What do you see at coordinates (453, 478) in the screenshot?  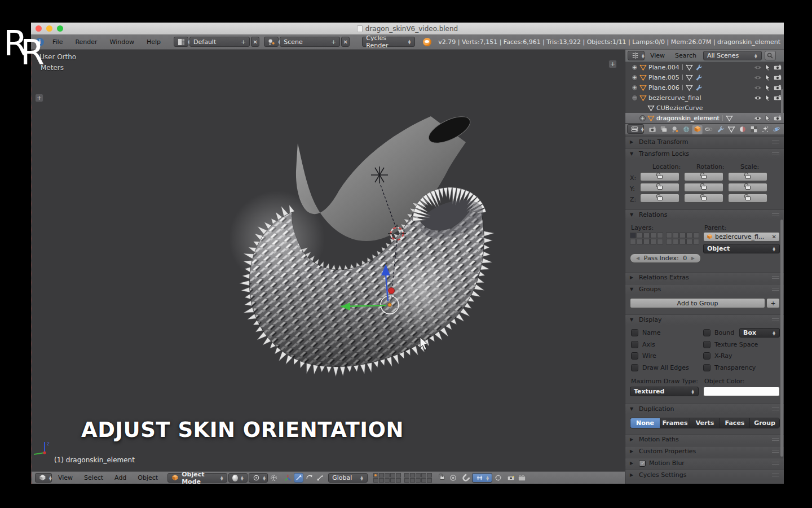 I see `render-border-icon` at bounding box center [453, 478].